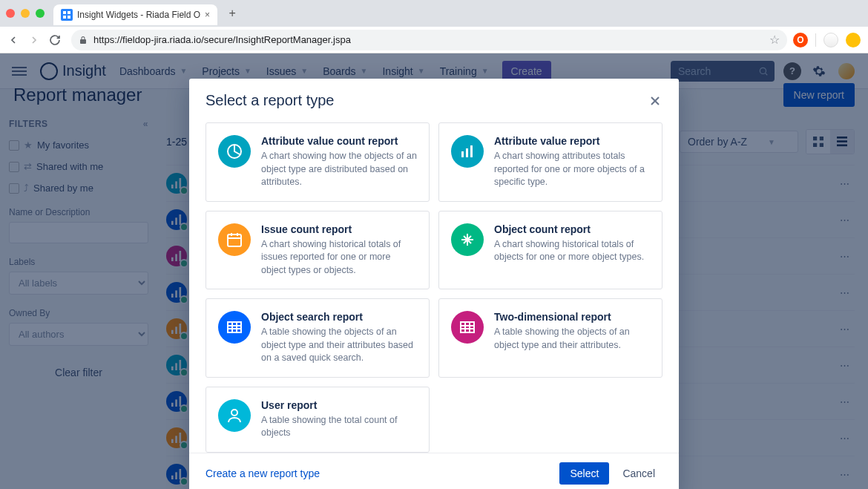 Image resolution: width=868 pixels, height=489 pixels. Describe the element at coordinates (572, 317) in the screenshot. I see `card-title: Two-dimensional report` at that location.